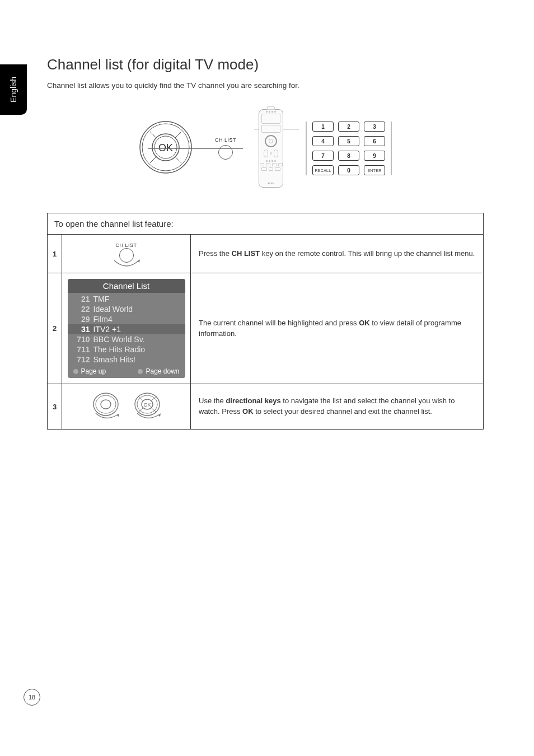 This screenshot has width=534, height=756. Describe the element at coordinates (13, 90) in the screenshot. I see `language-tab: English` at that location.